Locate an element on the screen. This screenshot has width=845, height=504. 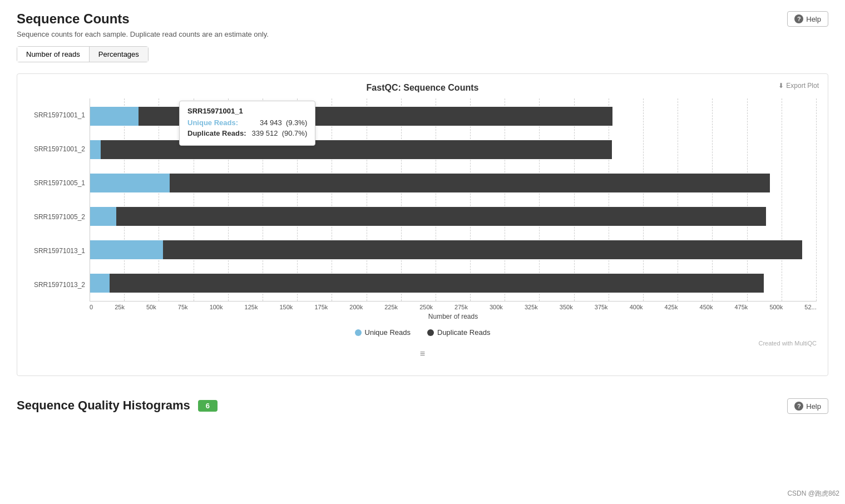
scrollbar-indicator: ≡ is located at coordinates (423, 354).